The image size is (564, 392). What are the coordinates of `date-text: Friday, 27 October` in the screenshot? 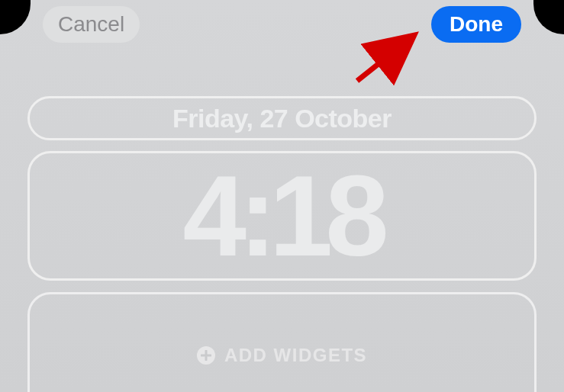 It's located at (282, 119).